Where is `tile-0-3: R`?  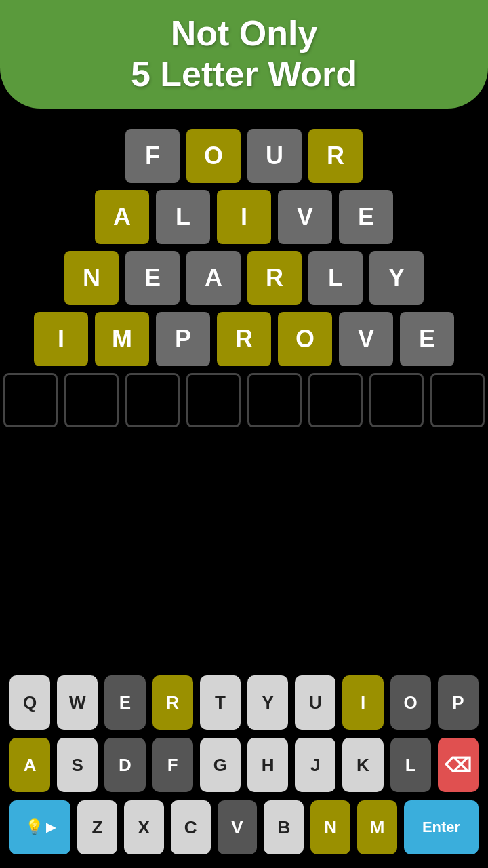 tile-0-3: R is located at coordinates (336, 156).